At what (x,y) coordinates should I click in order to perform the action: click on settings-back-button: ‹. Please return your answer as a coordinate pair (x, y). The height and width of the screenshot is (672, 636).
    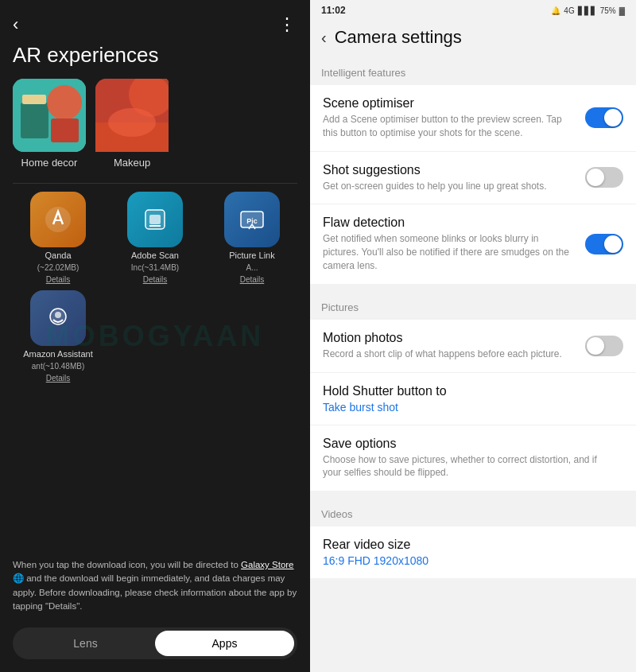
    Looking at the image, I should click on (324, 38).